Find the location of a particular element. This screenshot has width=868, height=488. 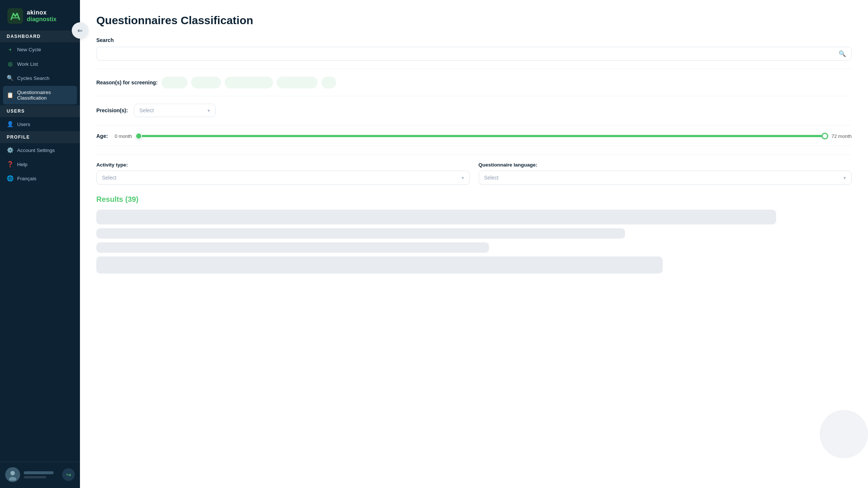

translate-icon: 🌐 is located at coordinates (10, 178).